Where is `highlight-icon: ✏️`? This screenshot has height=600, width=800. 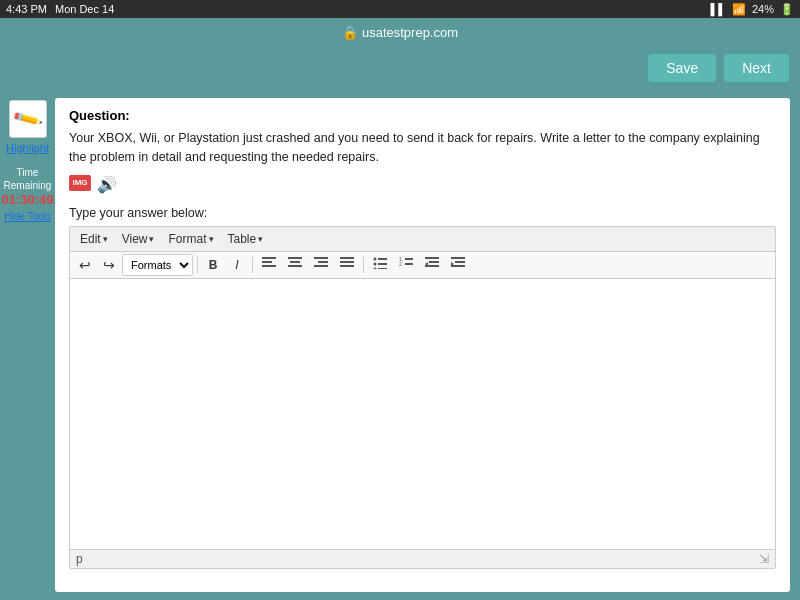 highlight-icon: ✏️ is located at coordinates (28, 118).